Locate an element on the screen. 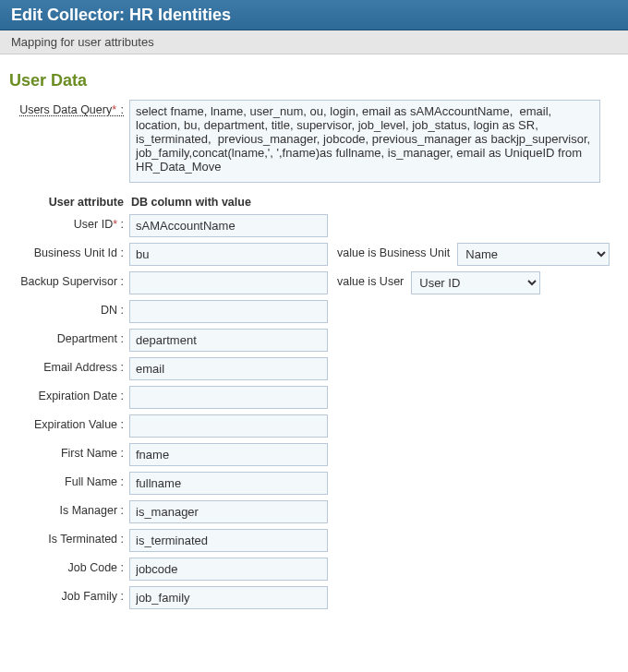 This screenshot has width=628, height=672. backup-supervisor-select: User ID is located at coordinates (476, 282).